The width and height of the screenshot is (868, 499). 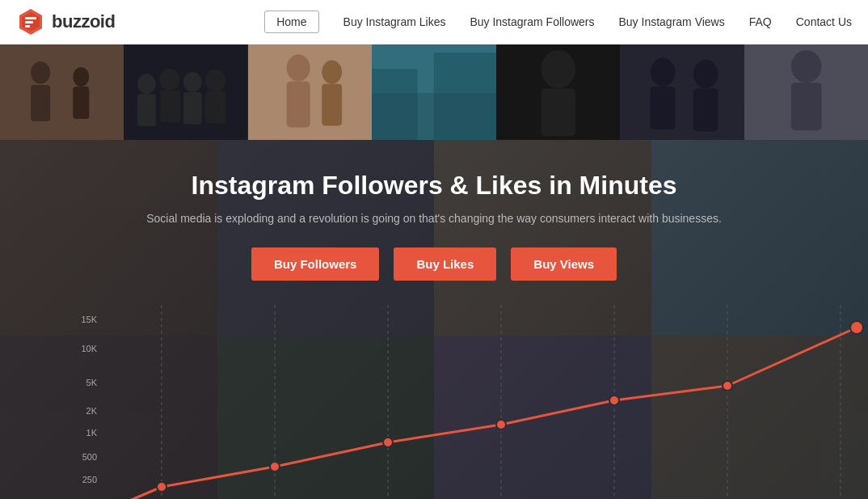 What do you see at coordinates (92, 411) in the screenshot?
I see `svg-text: 2K` at bounding box center [92, 411].